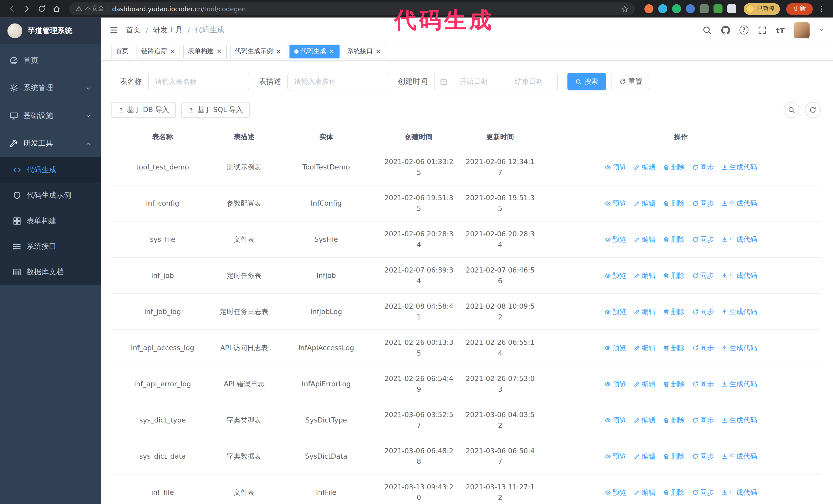 This screenshot has width=833, height=504. I want to click on table-desc-input, so click(338, 81).